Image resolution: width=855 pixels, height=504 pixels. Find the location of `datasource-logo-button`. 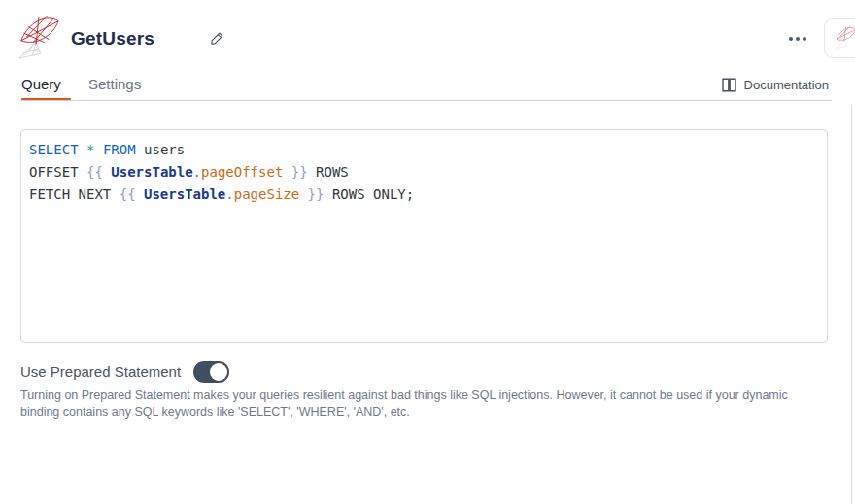

datasource-logo-button is located at coordinates (839, 39).